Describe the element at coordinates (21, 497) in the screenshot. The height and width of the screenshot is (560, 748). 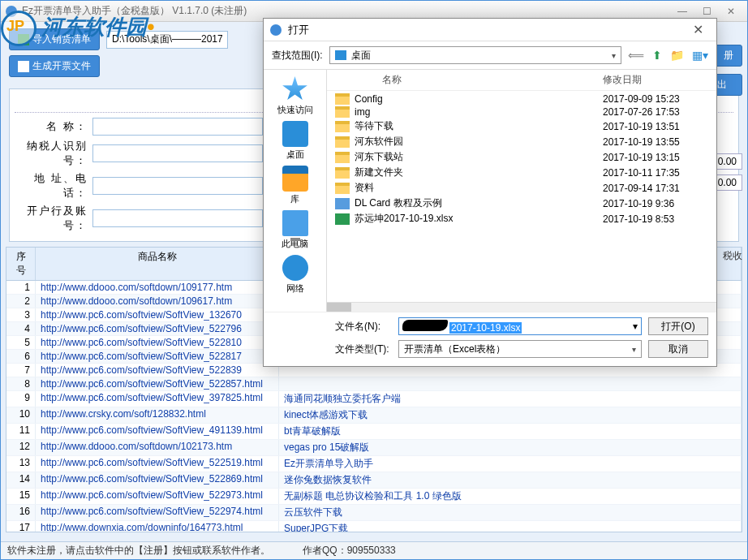
I see `cell-seq: 15` at that location.